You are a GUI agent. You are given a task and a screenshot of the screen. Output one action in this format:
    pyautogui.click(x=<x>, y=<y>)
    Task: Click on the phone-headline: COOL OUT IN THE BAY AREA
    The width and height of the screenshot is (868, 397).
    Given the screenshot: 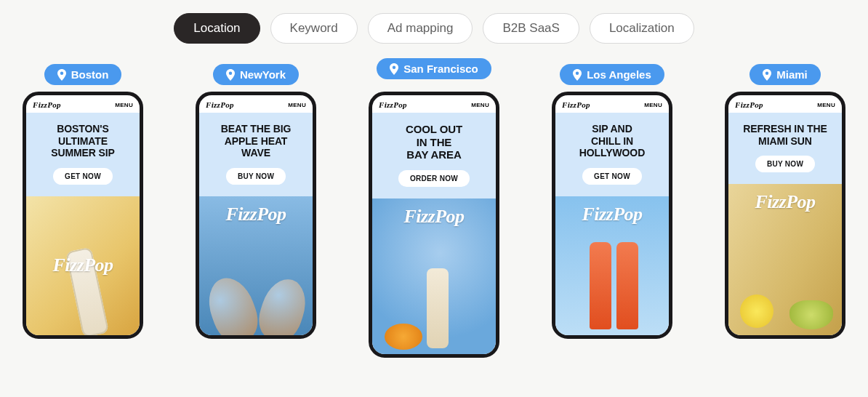 What is the action you would take?
    pyautogui.click(x=434, y=143)
    